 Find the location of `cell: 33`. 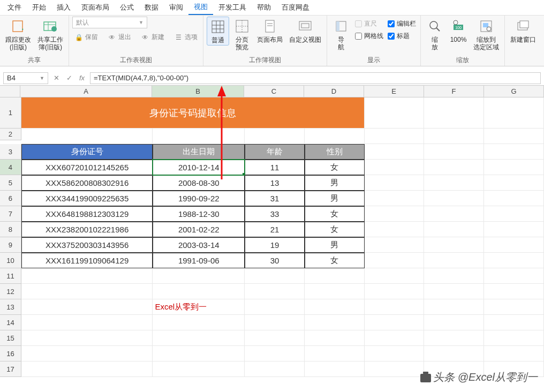

cell: 33 is located at coordinates (275, 214).